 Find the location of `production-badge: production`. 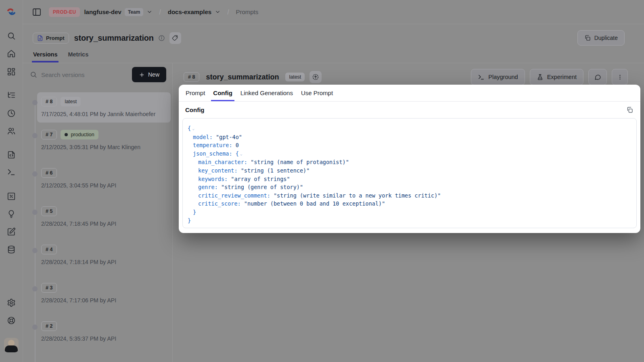

production-badge: production is located at coordinates (79, 135).